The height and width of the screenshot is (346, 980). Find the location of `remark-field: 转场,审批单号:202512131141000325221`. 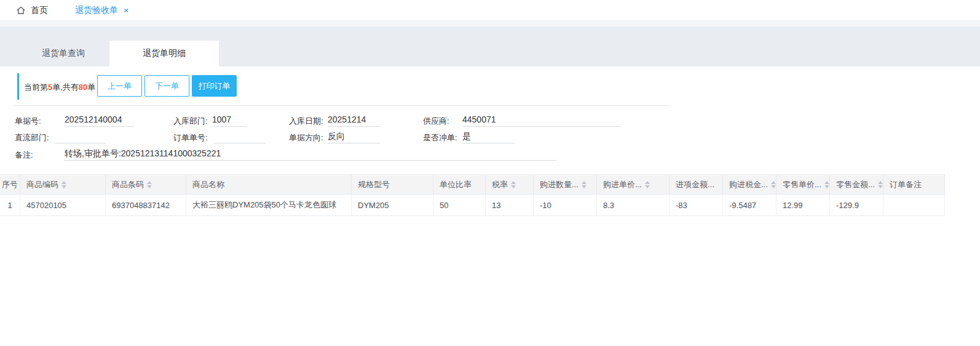

remark-field: 转场,审批单号:202512131141000325221 is located at coordinates (310, 154).